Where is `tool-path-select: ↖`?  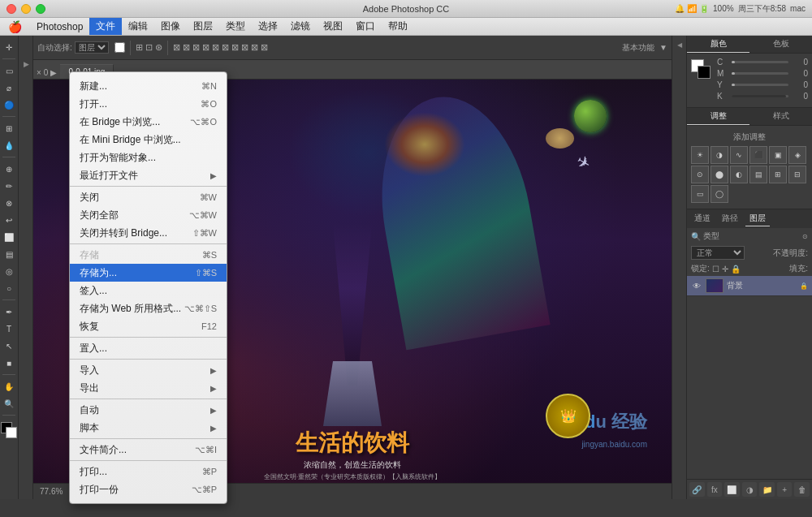 tool-path-select: ↖ is located at coordinates (9, 346).